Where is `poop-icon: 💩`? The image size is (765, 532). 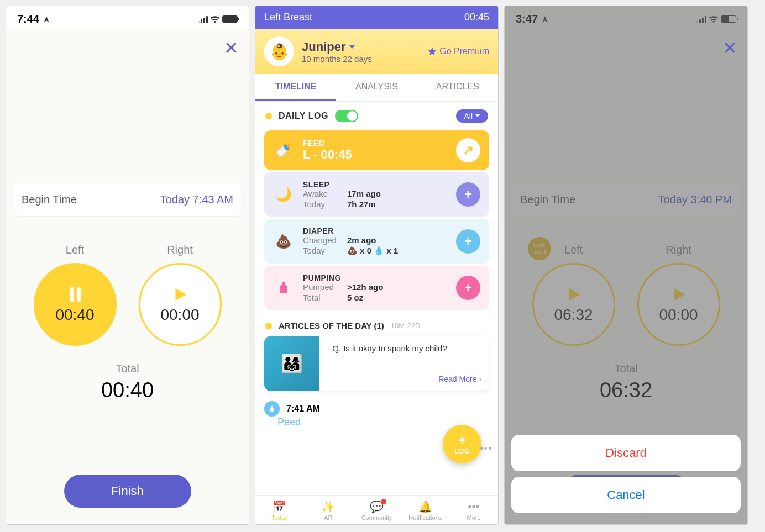 poop-icon: 💩 is located at coordinates (284, 241).